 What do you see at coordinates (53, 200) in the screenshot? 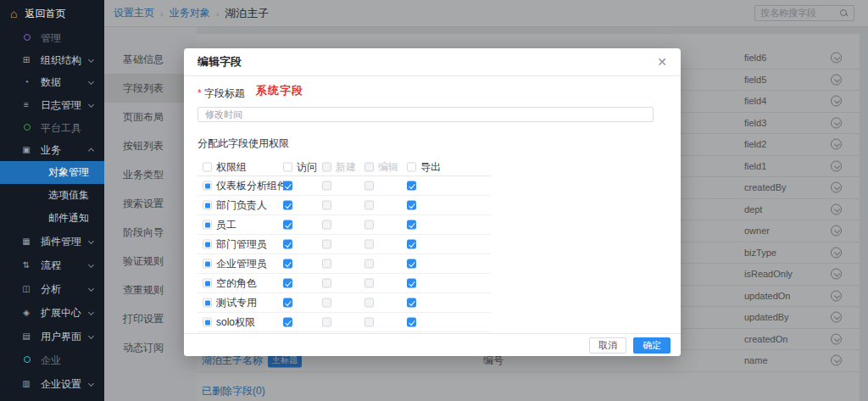
I see `sidebar: ⌂ 返回首页 管理 ⊞ 组织结构 ◔ 数据 ≡ 日志管理 平台工具 ▣ 业务 对…` at bounding box center [53, 200].